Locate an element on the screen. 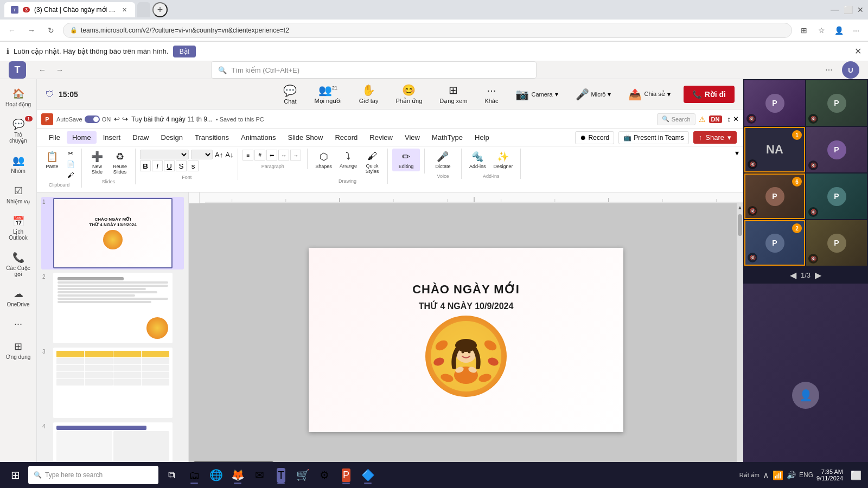  bold-btn: B is located at coordinates (145, 166).